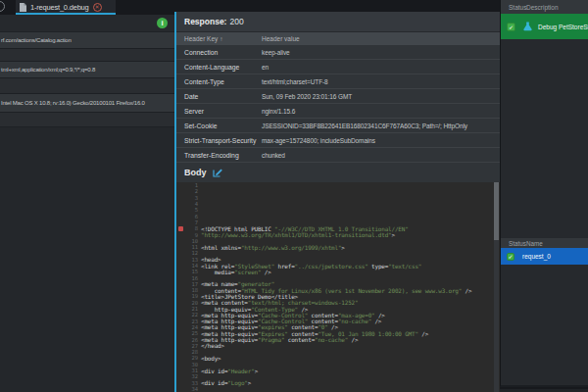  What do you see at coordinates (192, 217) in the screenshot?
I see `line-number: 6` at bounding box center [192, 217].